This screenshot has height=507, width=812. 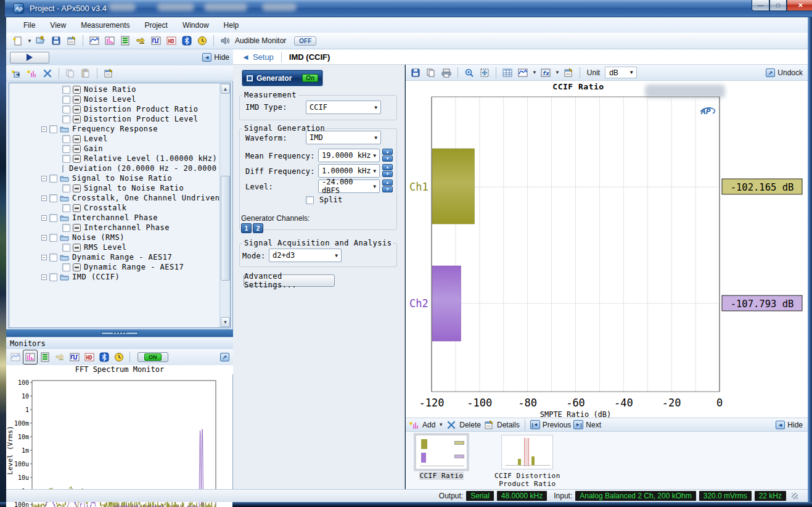 What do you see at coordinates (795, 496) in the screenshot?
I see `resize-grip` at bounding box center [795, 496].